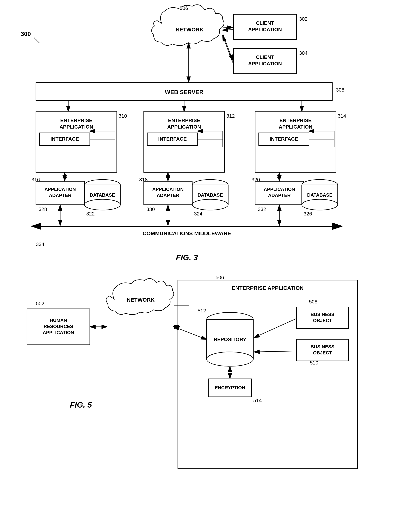 The width and height of the screenshot is (399, 532). Describe the element at coordinates (340, 90) in the screenshot. I see `ref-308: 308` at that location.